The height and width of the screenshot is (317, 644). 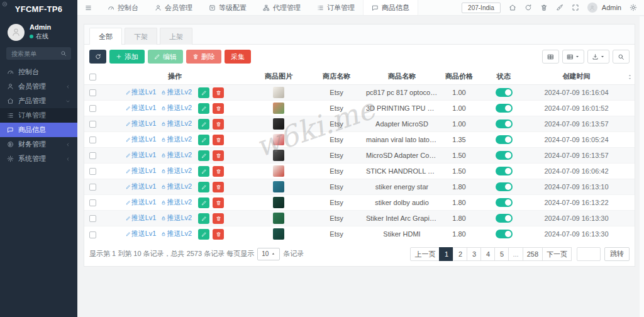 I want to click on column-header-商品价格: 商品价格, so click(x=459, y=77).